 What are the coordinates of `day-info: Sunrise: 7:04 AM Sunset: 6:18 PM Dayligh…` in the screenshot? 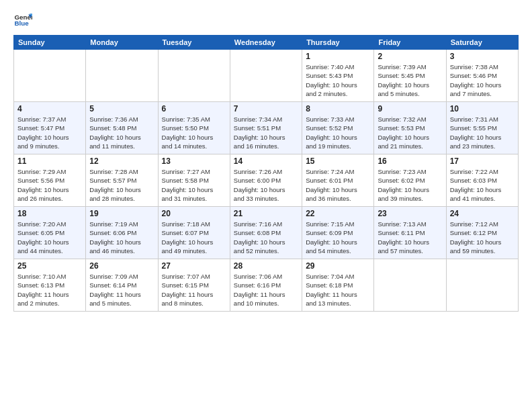 It's located at (338, 290).